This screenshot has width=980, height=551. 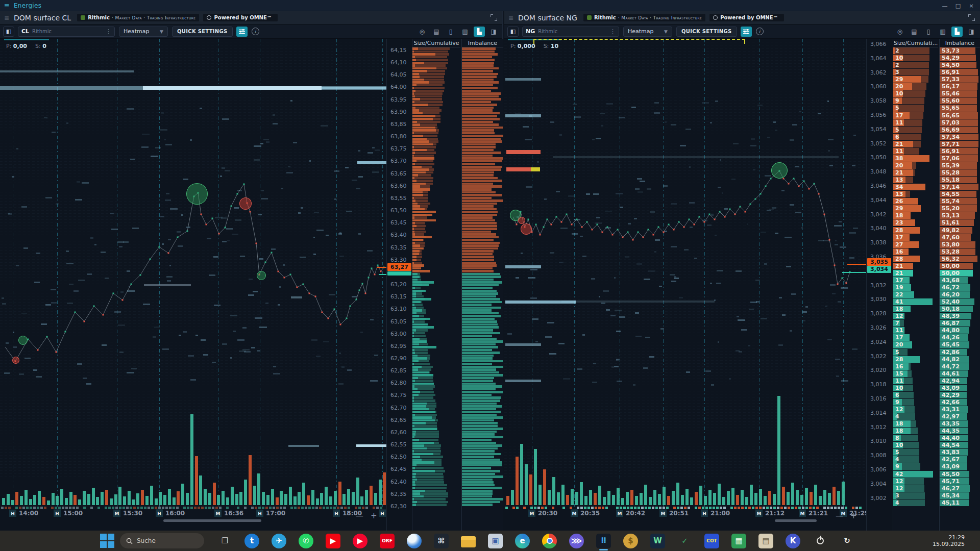 I want to click on remote-desktop-icon: ▣, so click(x=495, y=541).